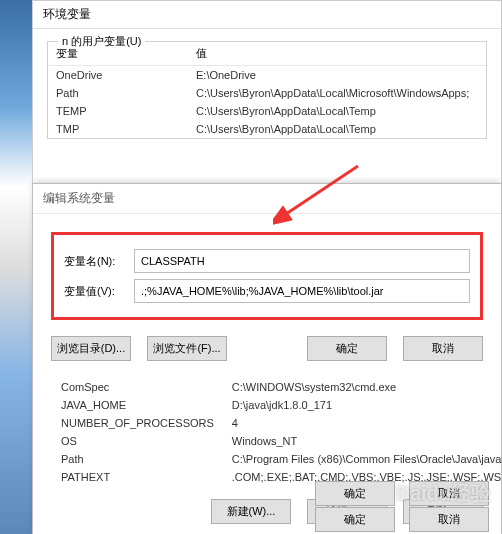  I want to click on browse-dir-button: 浏览目录(D)..., so click(91, 348).